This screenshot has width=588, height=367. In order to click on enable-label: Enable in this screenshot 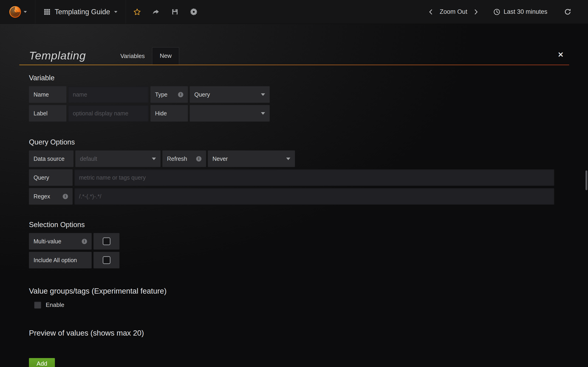, I will do `click(55, 305)`.